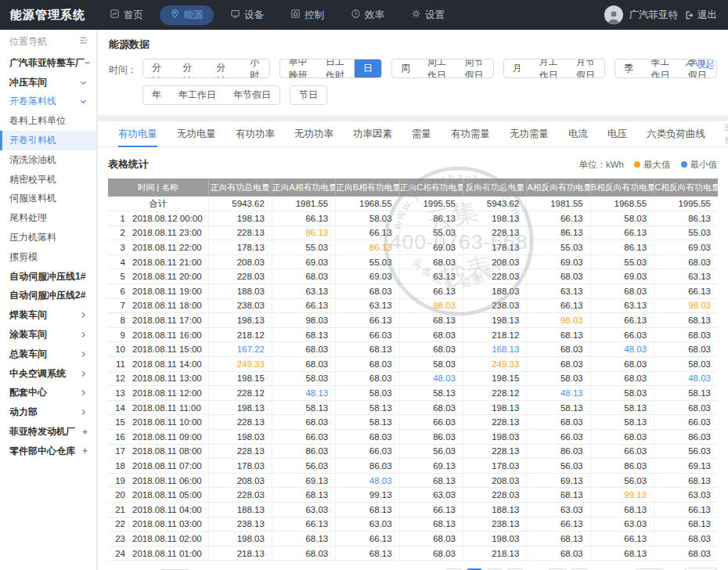 This screenshot has height=570, width=728. What do you see at coordinates (726, 134) in the screenshot?
I see `view-curve-button: 曲线` at bounding box center [726, 134].